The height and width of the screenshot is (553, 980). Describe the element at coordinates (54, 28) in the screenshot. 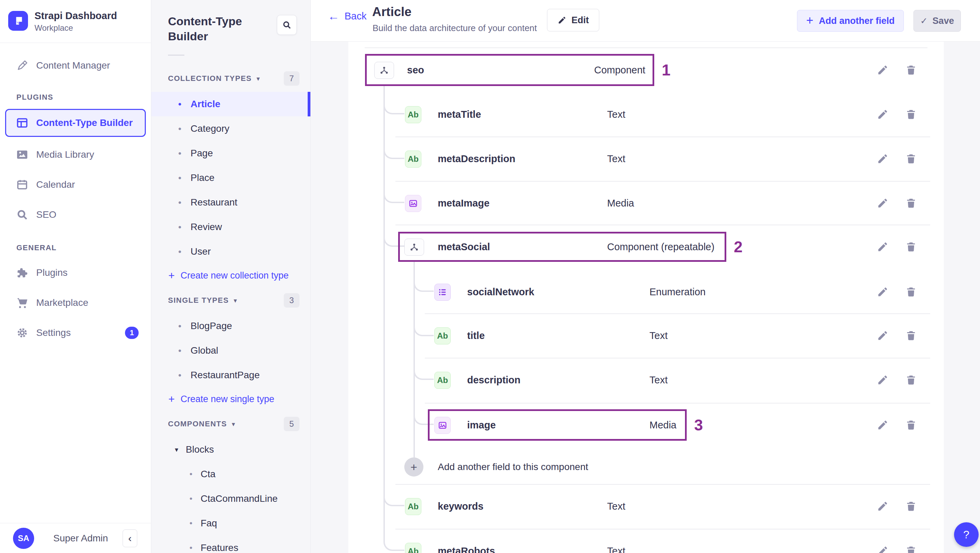

I see `workspace-subtitle: Workplace` at that location.